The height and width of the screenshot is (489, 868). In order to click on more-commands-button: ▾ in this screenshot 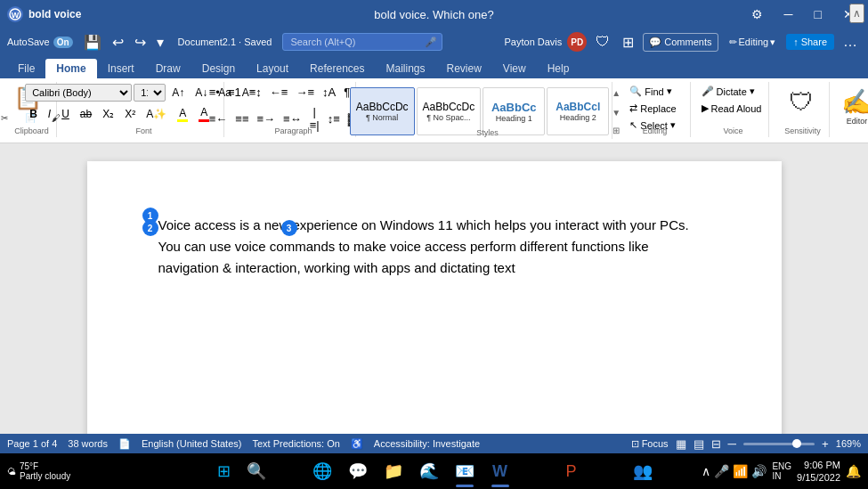, I will do `click(160, 43)`.